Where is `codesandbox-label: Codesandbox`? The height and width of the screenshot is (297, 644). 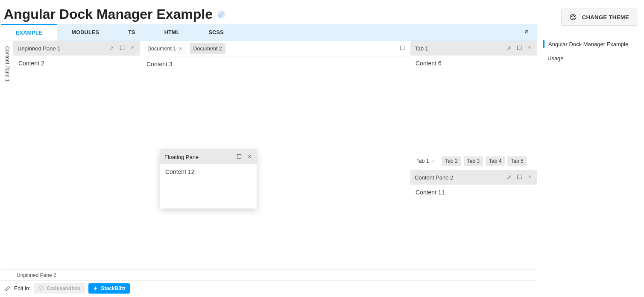
codesandbox-label: Codesandbox is located at coordinates (63, 288).